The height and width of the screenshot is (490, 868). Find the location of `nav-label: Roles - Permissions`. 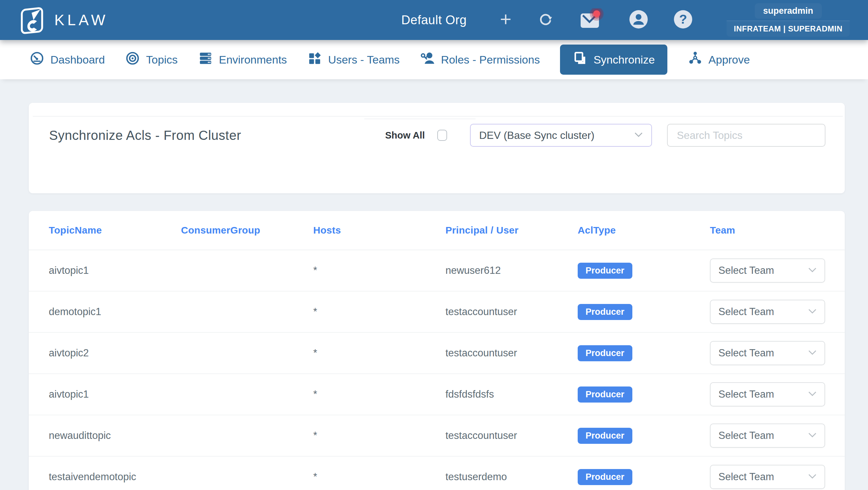

nav-label: Roles - Permissions is located at coordinates (490, 60).